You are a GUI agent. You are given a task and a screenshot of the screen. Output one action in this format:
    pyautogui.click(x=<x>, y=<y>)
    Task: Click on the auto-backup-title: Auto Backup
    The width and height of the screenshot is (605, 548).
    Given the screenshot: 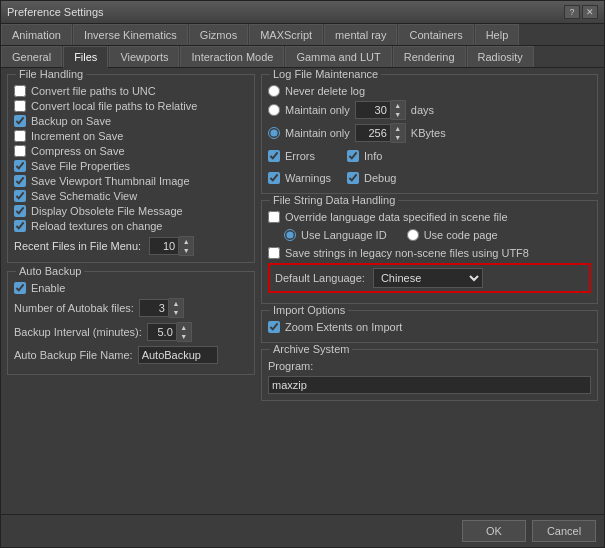 What is the action you would take?
    pyautogui.click(x=50, y=271)
    